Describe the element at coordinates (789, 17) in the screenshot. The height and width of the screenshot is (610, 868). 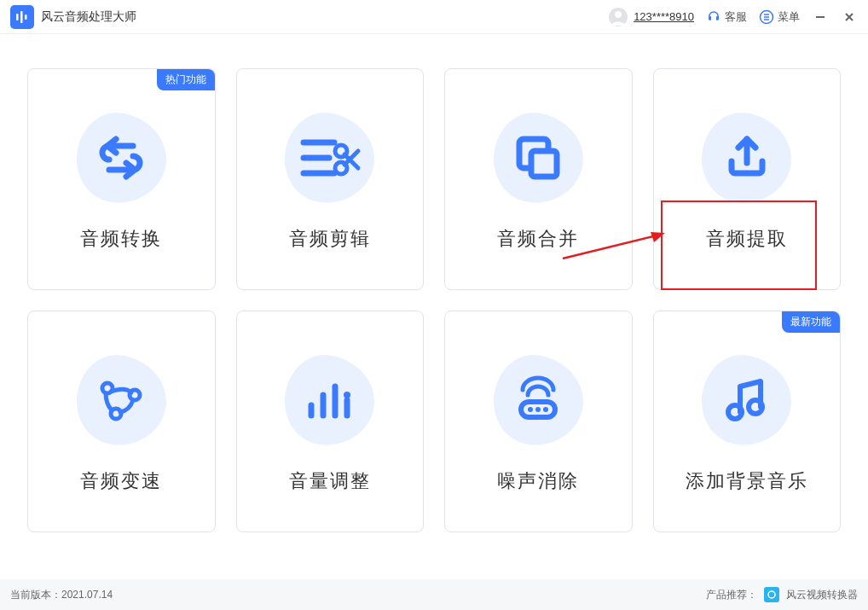
I see `menu-label: 菜单` at that location.